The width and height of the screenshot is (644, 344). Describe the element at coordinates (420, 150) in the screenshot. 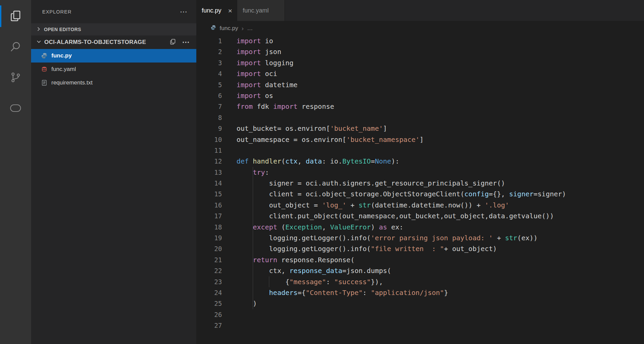

I see `code-line-11: 11` at that location.